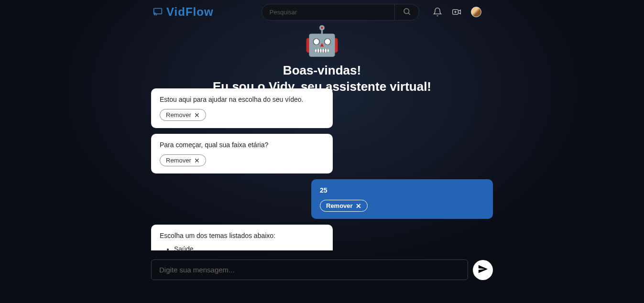  Describe the element at coordinates (437, 12) in the screenshot. I see `notification-icon` at that location.